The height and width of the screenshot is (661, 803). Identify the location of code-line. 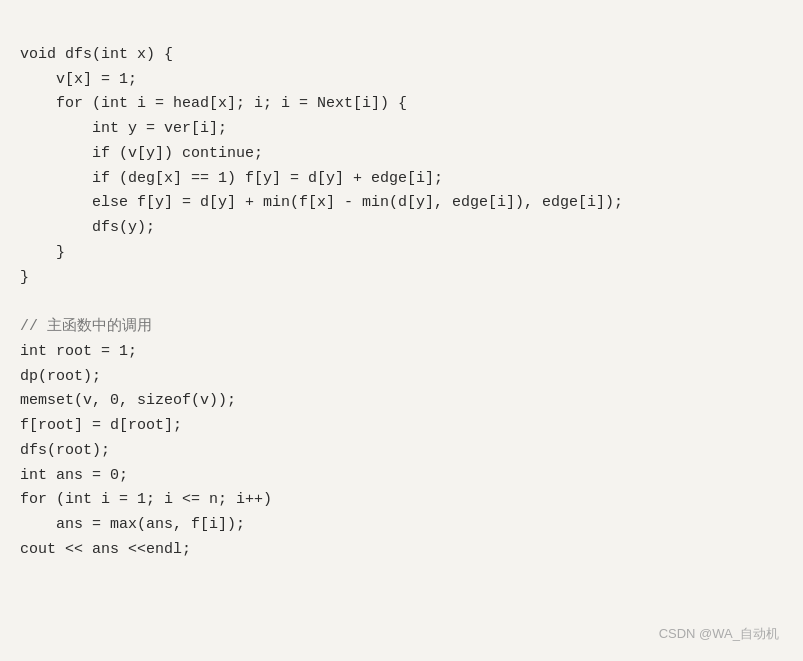
(402, 302).